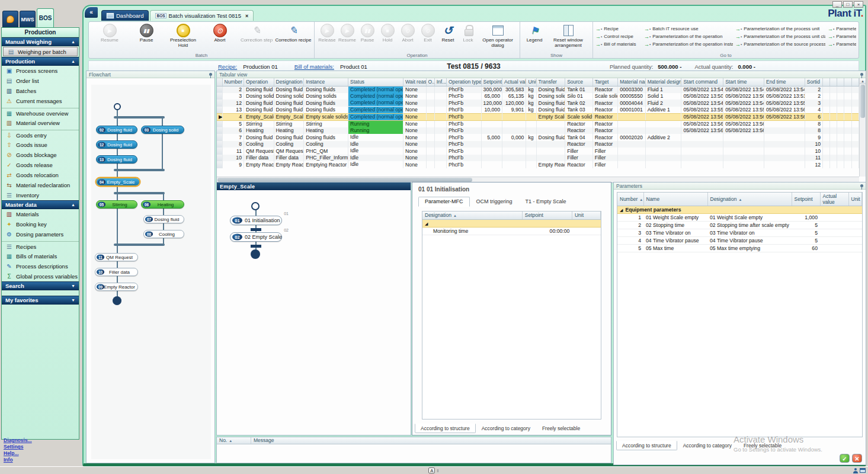  Describe the element at coordinates (233, 82) in the screenshot. I see `column-header: Number` at that location.